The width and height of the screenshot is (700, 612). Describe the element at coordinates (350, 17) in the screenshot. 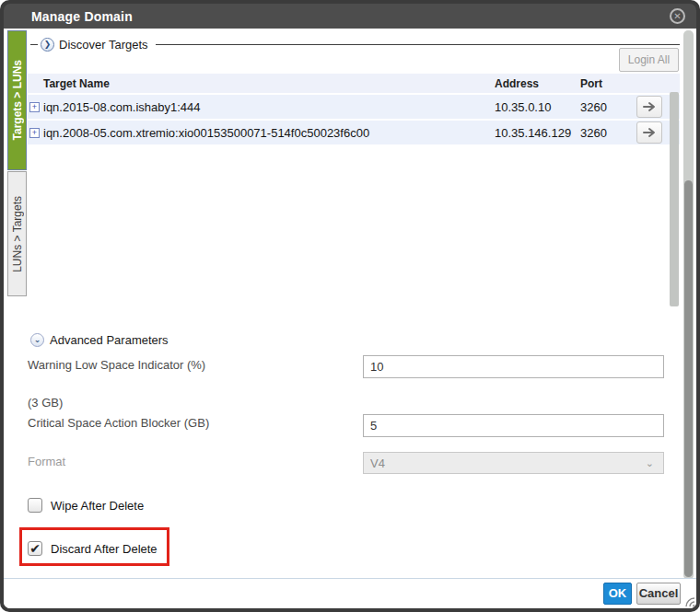

I see `dialog-titlebar: Manage Domain ✕` at that location.